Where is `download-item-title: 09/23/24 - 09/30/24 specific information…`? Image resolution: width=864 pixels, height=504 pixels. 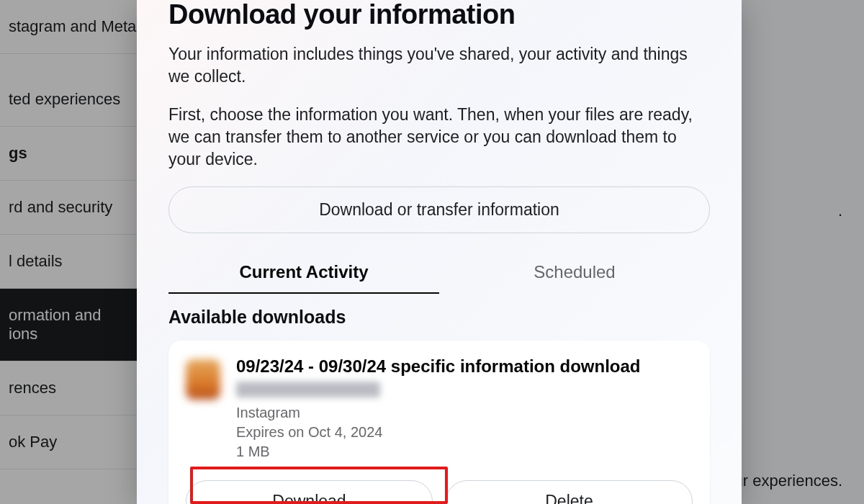
download-item-title: 09/23/24 - 09/30/24 specific information… is located at coordinates (464, 367).